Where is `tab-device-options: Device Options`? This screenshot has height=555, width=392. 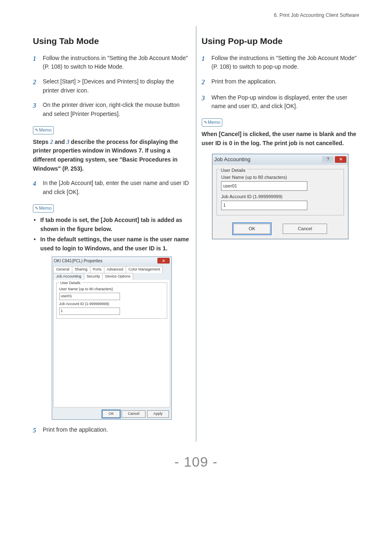
tab-device-options: Device Options is located at coordinates (118, 276).